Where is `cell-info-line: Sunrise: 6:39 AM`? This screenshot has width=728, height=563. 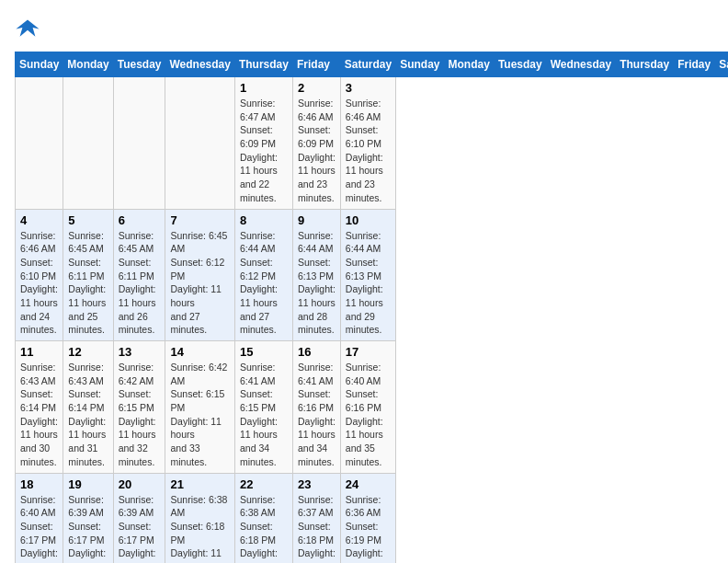 cell-info-line: Sunrise: 6:39 AM is located at coordinates (140, 506).